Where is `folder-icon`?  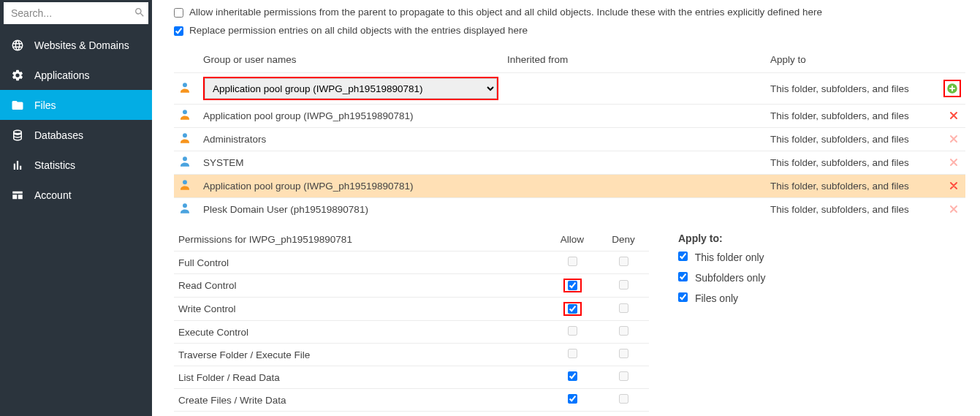
folder-icon is located at coordinates (19, 105).